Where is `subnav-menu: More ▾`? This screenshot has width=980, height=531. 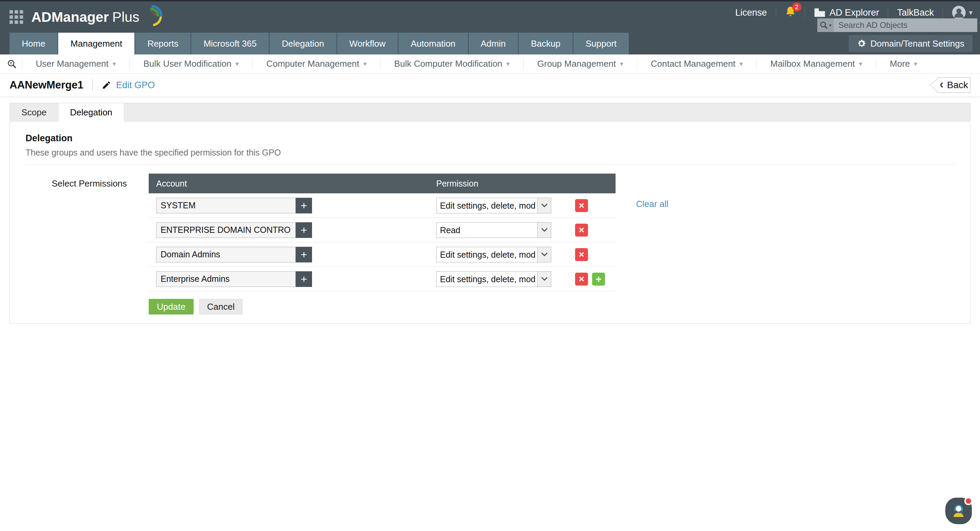
subnav-menu: More ▾ is located at coordinates (903, 64).